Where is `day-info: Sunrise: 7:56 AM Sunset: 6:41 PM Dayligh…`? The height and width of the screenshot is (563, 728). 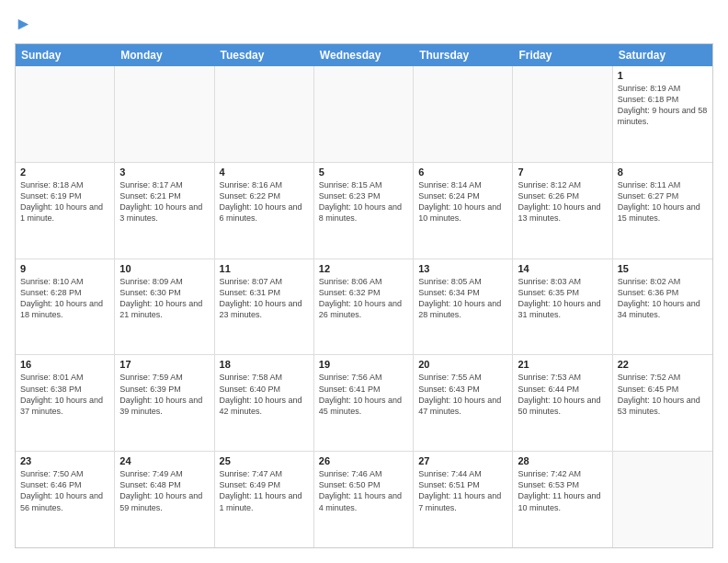
day-info: Sunrise: 7:56 AM Sunset: 6:41 PM Dayligh… is located at coordinates (364, 394).